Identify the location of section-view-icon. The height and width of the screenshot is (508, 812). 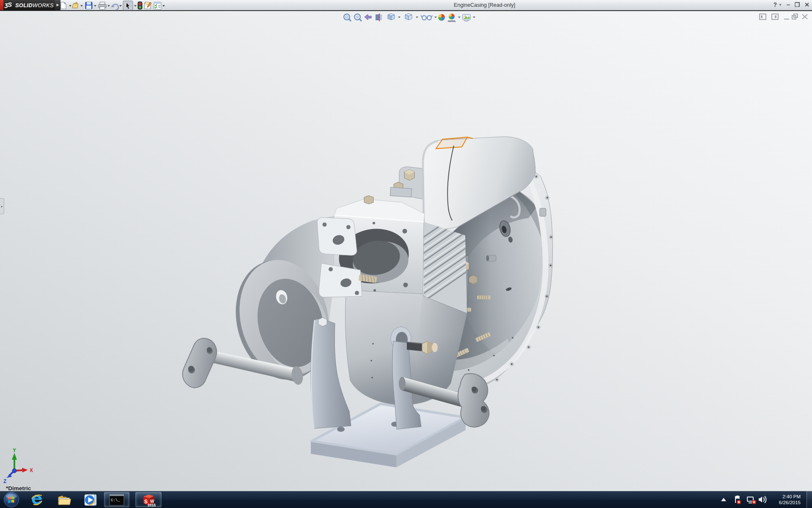
(379, 17).